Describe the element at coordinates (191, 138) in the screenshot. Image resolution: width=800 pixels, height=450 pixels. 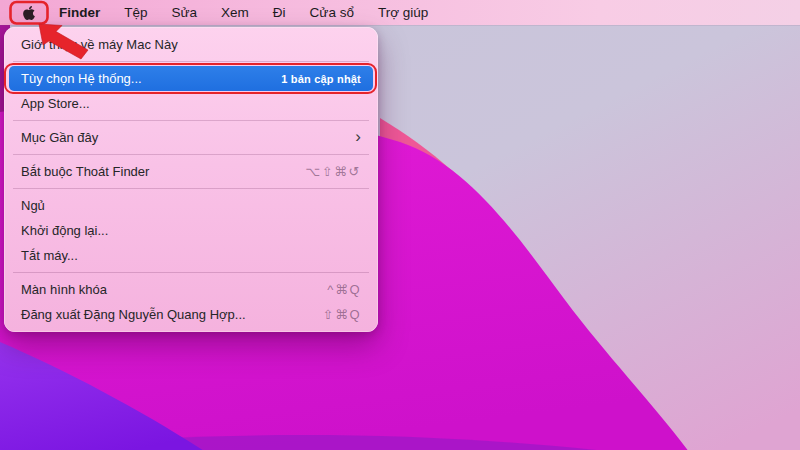
I see `menu-item-recent-items: Mục Gần đây ›` at that location.